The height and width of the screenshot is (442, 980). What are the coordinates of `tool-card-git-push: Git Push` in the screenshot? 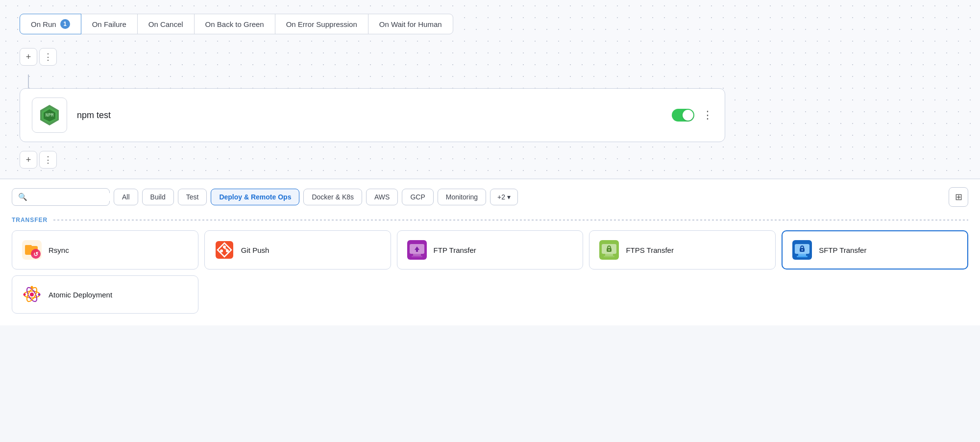 It's located at (298, 250).